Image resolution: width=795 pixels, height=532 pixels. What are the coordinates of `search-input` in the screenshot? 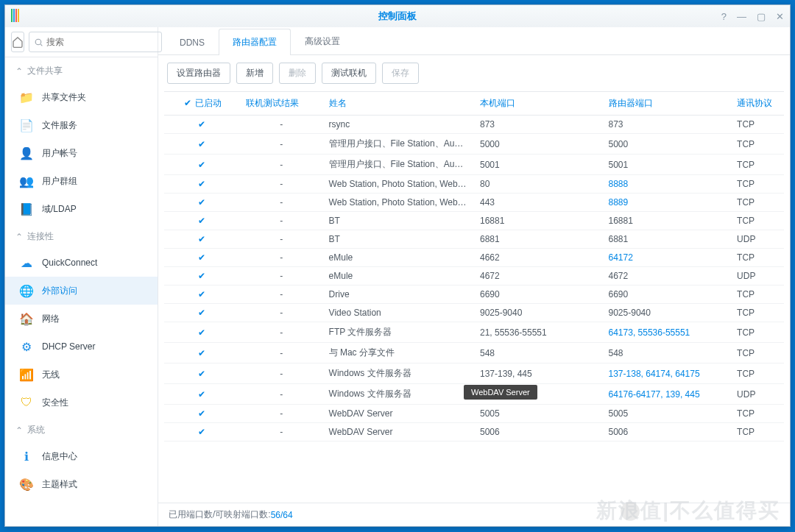 It's located at (102, 42).